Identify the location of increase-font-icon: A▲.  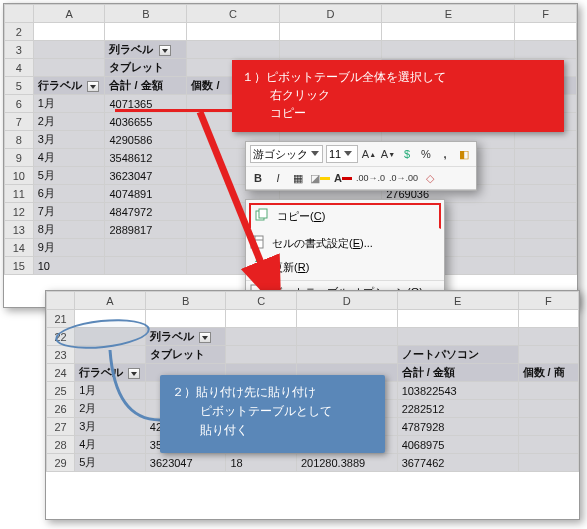
(369, 154).